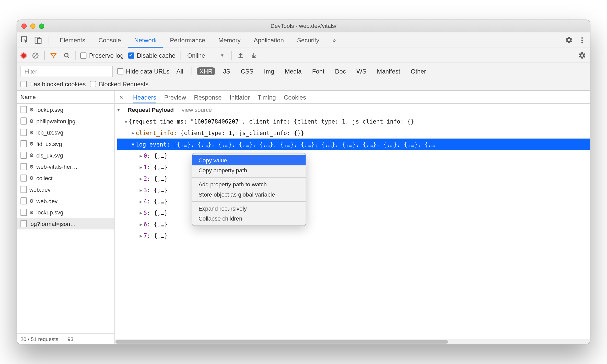 Image resolution: width=607 pixels, height=364 pixels. What do you see at coordinates (249, 189) in the screenshot?
I see `context-menu: Copy valueCopy property pathAdd property…` at bounding box center [249, 189].